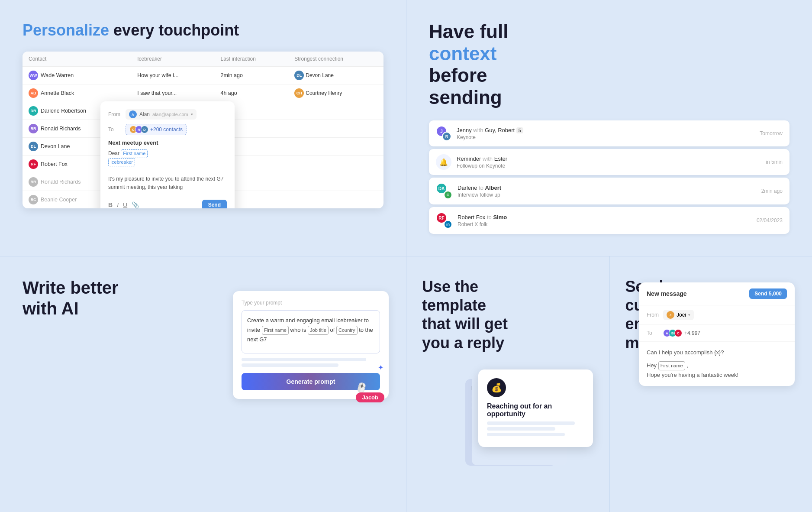  I want to click on table-row: ABAnnette Black I saw that your... 4h ag…, so click(203, 94).